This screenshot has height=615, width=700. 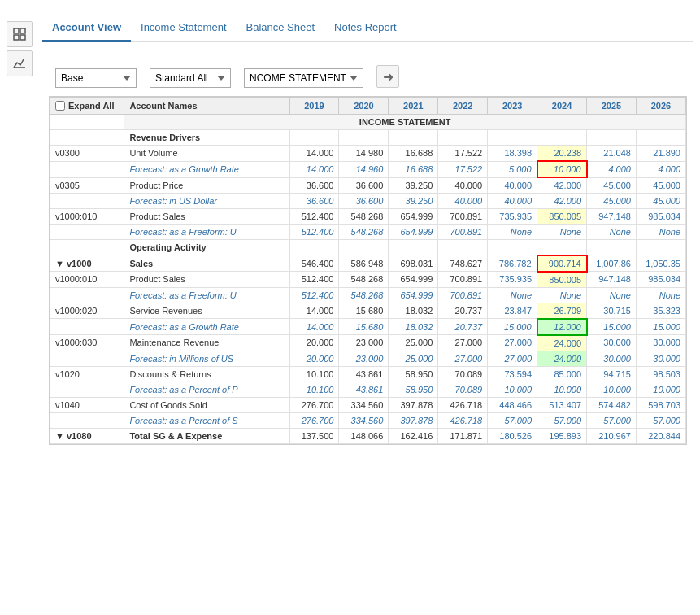 I want to click on account-name: Forecast: as a Freeform: U, so click(x=207, y=233).